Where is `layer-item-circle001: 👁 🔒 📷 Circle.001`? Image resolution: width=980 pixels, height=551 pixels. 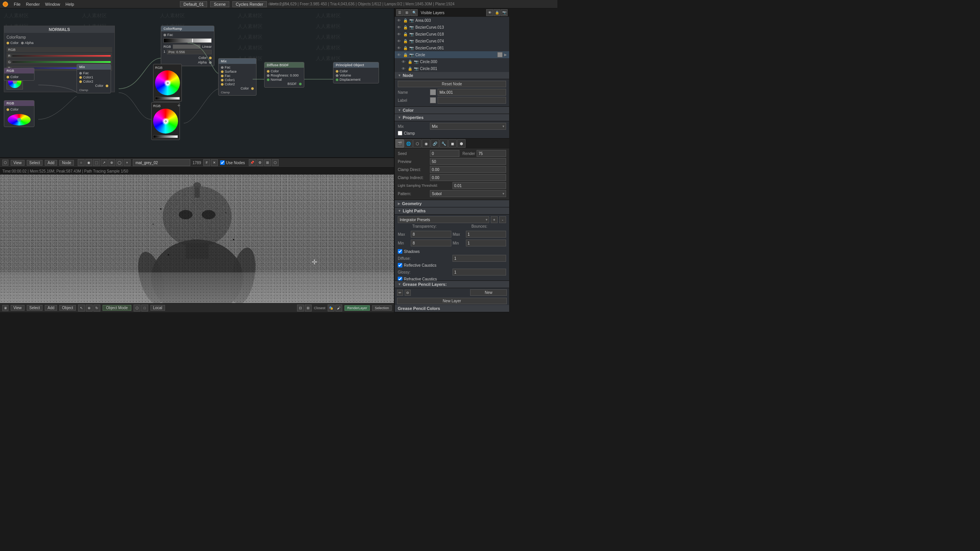 layer-item-circle001: 👁 🔒 📷 Circle.001 is located at coordinates (454, 68).